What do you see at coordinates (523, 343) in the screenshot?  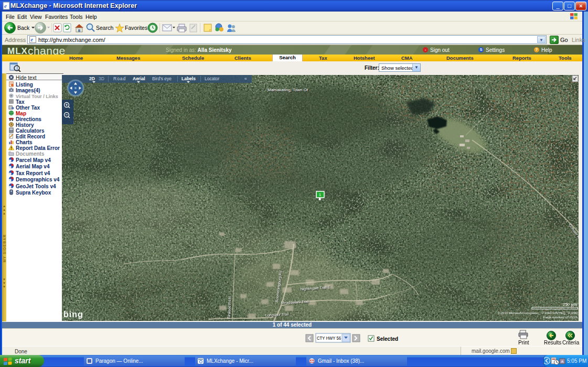 I see `svg-text: Print` at bounding box center [523, 343].